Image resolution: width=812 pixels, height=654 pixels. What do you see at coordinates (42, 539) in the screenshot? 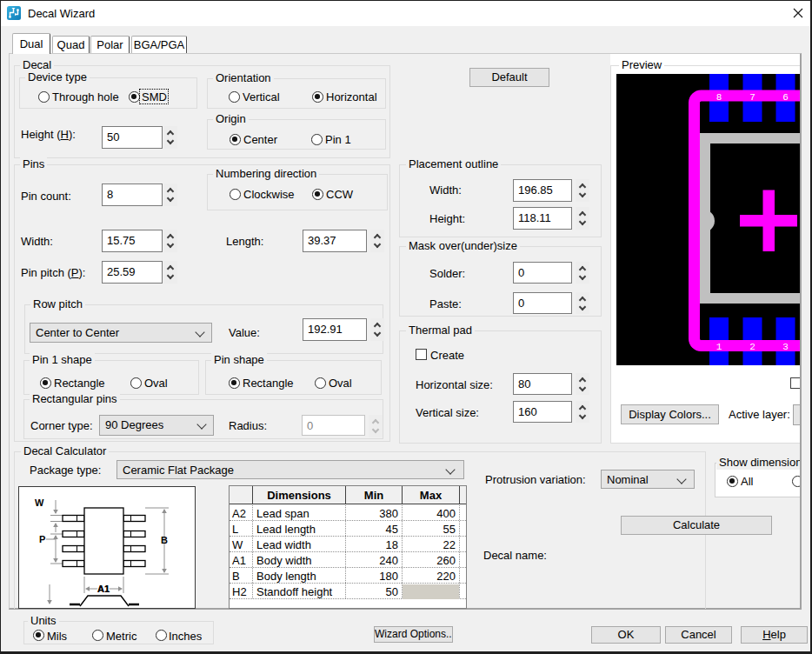
I see `svg-text: P` at bounding box center [42, 539].